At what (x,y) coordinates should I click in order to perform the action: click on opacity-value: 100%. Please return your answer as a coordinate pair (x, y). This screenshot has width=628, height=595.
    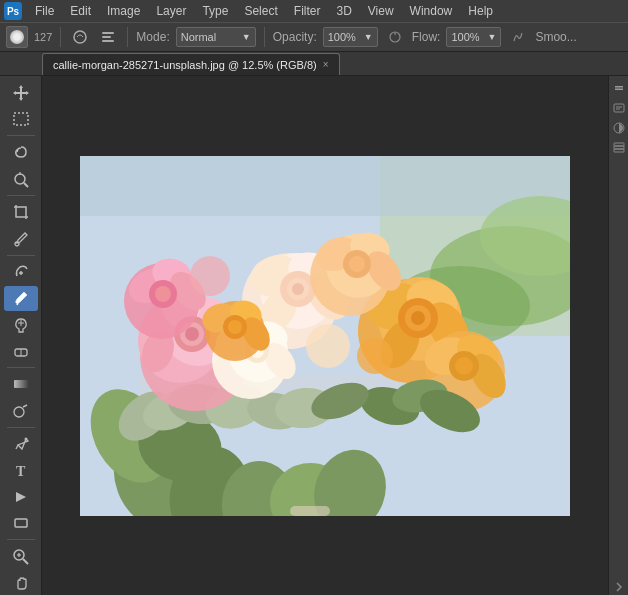
    Looking at the image, I should click on (342, 37).